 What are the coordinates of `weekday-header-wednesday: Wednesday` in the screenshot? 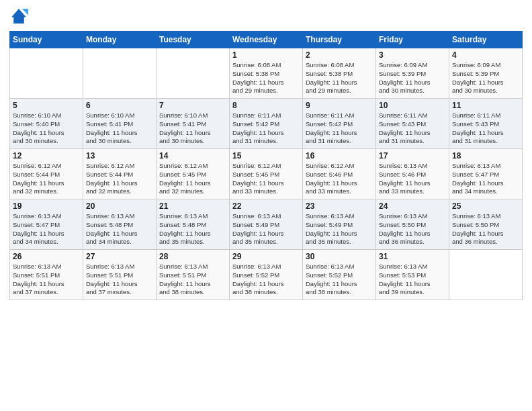 It's located at (266, 40).